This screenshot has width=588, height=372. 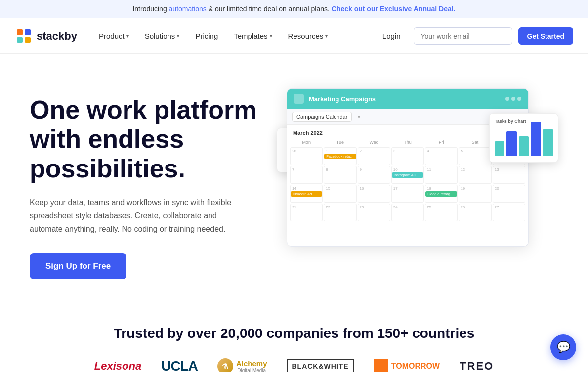 What do you see at coordinates (252, 366) in the screenshot?
I see `alchemy-text-block: Alchemy Digital Media` at bounding box center [252, 366].